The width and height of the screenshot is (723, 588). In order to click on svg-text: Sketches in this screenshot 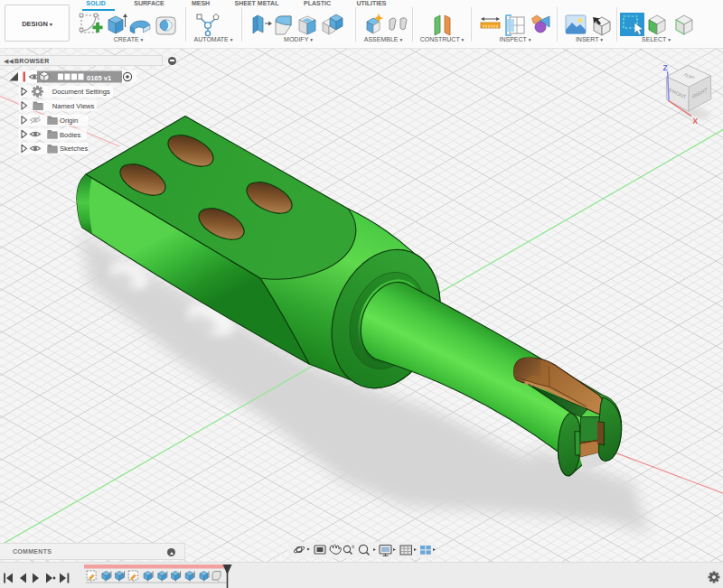, I will do `click(74, 148)`.